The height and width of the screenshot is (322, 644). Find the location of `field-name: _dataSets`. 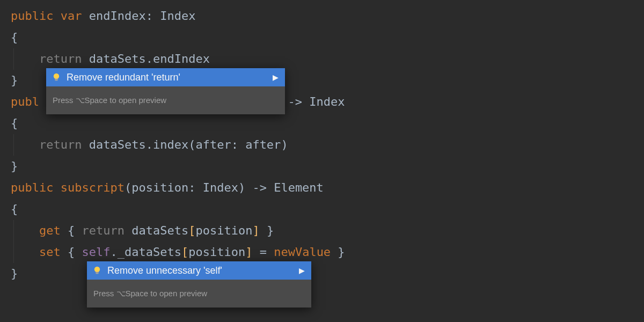

field-name: _dataSets is located at coordinates (149, 252).